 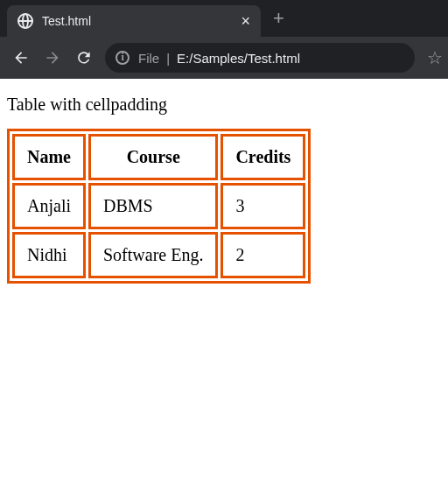 I want to click on url-scheme: File, so click(x=149, y=58).